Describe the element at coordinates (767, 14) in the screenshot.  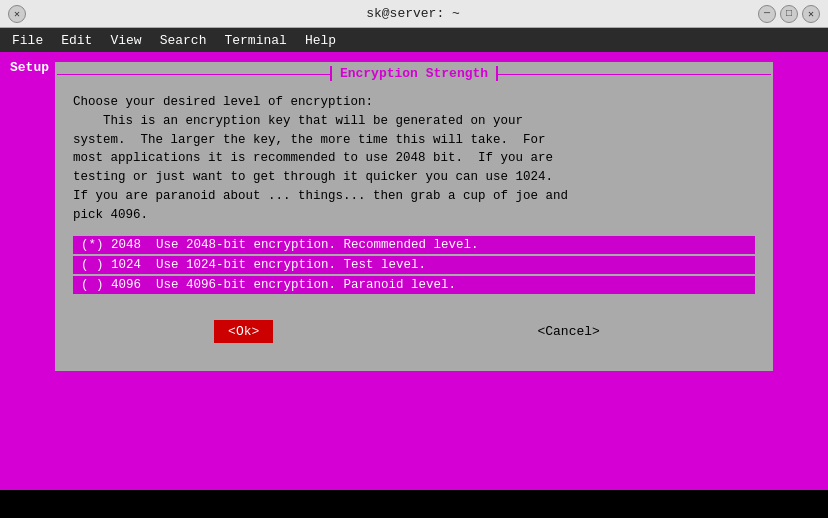
I see `titlebar-minimize-btn: ─` at that location.